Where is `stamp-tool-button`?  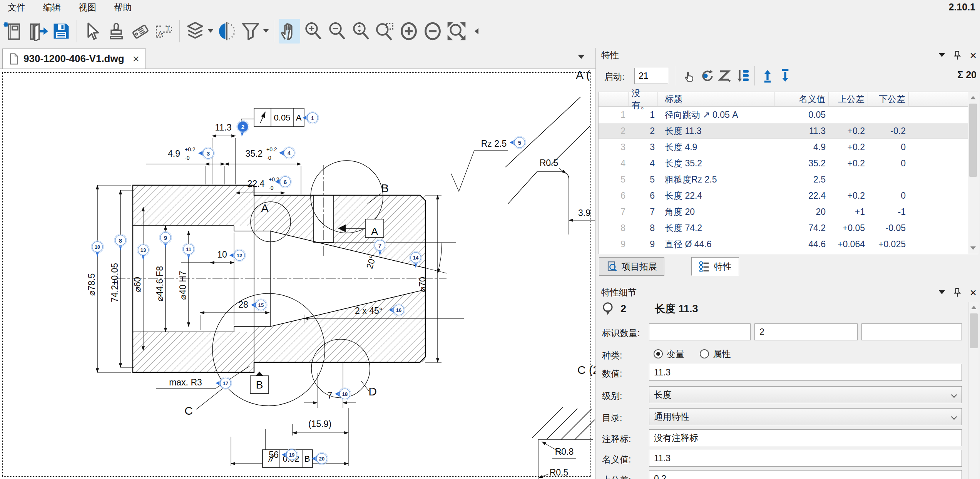 stamp-tool-button is located at coordinates (116, 31).